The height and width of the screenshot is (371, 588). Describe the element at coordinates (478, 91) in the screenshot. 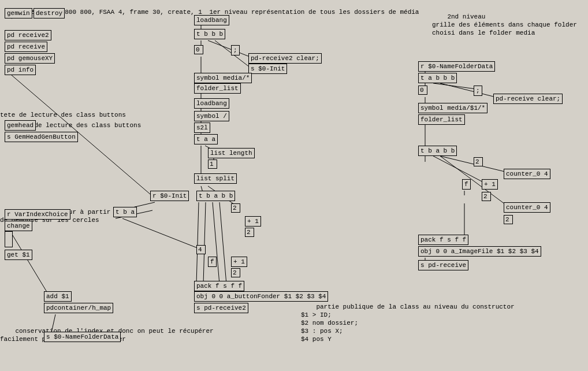

I see `semi2-box: ;` at that location.